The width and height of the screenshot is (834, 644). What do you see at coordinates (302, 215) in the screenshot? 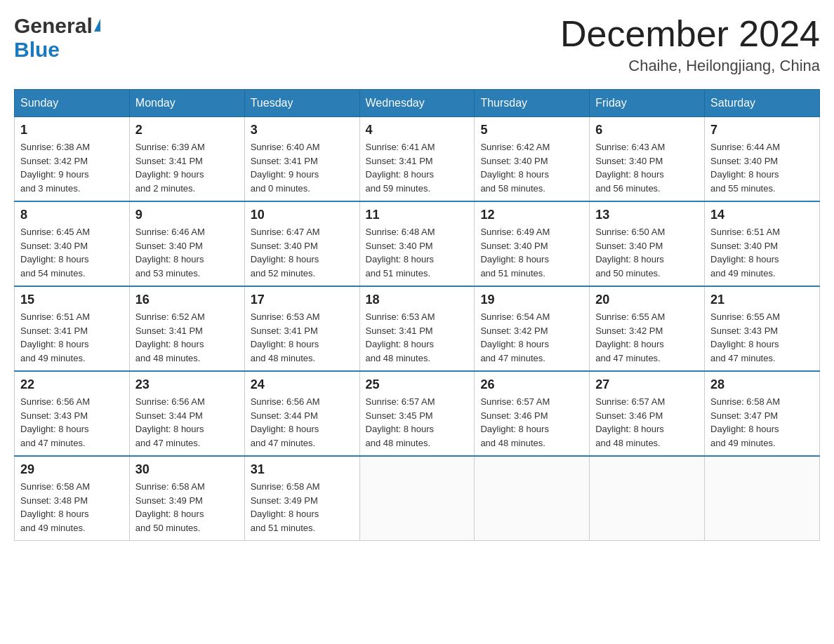
I see `day-number: 10` at bounding box center [302, 215].